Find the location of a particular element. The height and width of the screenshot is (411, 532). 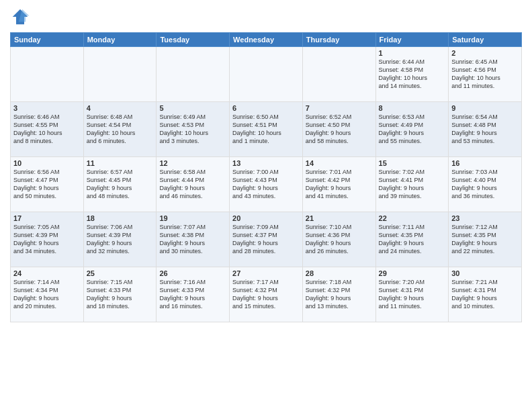

calendar-cell: 30Sunrise: 7:21 AM Sunset: 4:31 PM Dayli… is located at coordinates (485, 295).